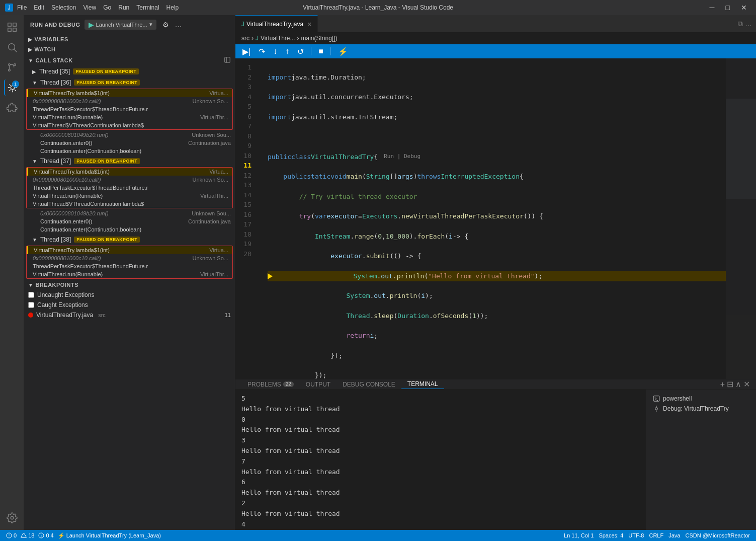 The width and height of the screenshot is (756, 541). What do you see at coordinates (321, 51) in the screenshot?
I see `dt-stop-btn: ■` at bounding box center [321, 51].